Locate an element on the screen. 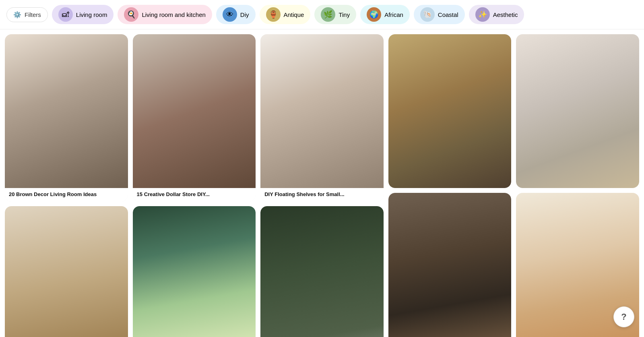 This screenshot has width=644, height=337. filters-label: Filters is located at coordinates (33, 14).